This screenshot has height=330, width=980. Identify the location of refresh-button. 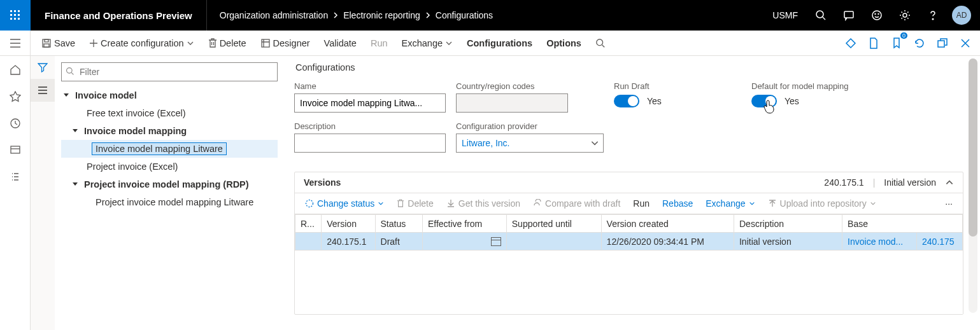
(920, 43).